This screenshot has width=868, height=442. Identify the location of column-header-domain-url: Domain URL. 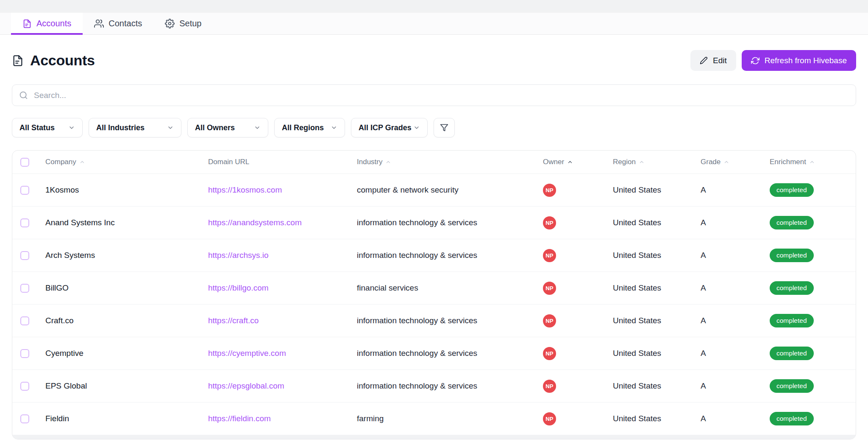
(282, 162).